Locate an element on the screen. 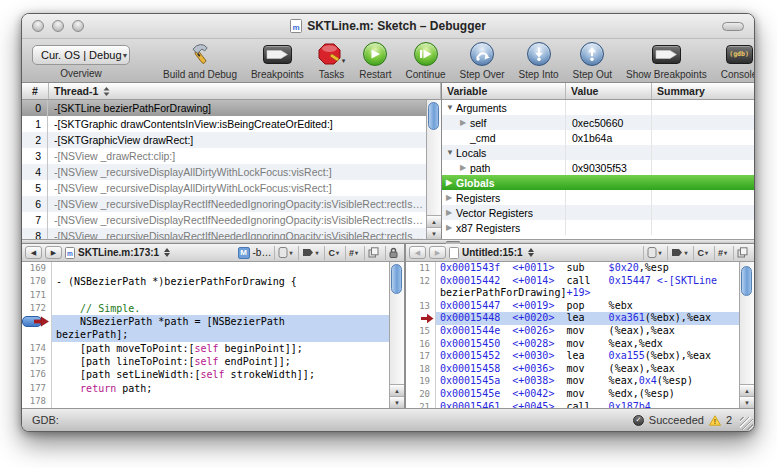  file-location-popup: SKTLine.m:173:1 is located at coordinates (118, 252).